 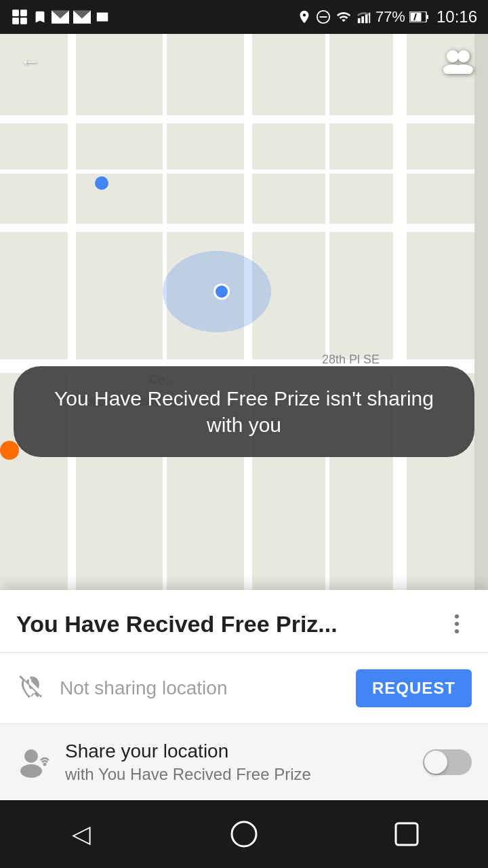 What do you see at coordinates (30, 61) in the screenshot?
I see `back-button: ←` at bounding box center [30, 61].